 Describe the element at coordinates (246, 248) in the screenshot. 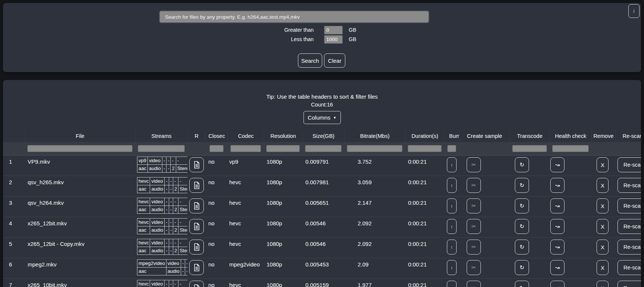

I see `codec-value: hevc` at that location.